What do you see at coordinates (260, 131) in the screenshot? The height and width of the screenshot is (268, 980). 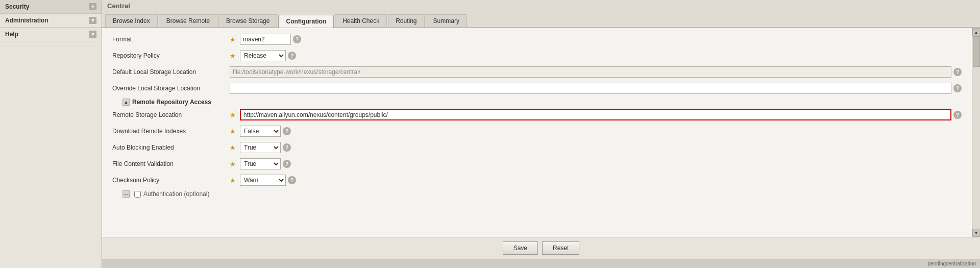 I see `download-indexes-select: False True` at bounding box center [260, 131].